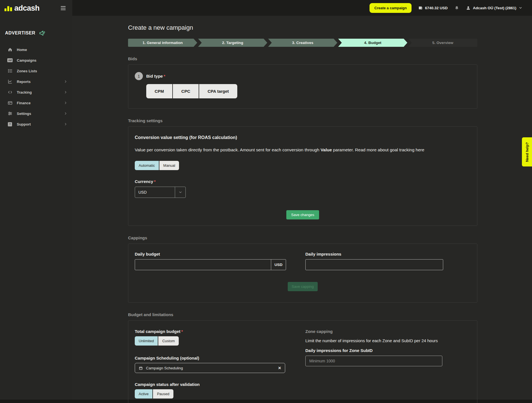 The width and height of the screenshot is (532, 403). Describe the element at coordinates (303, 59) in the screenshot. I see `bids-heading: Bids` at that location.